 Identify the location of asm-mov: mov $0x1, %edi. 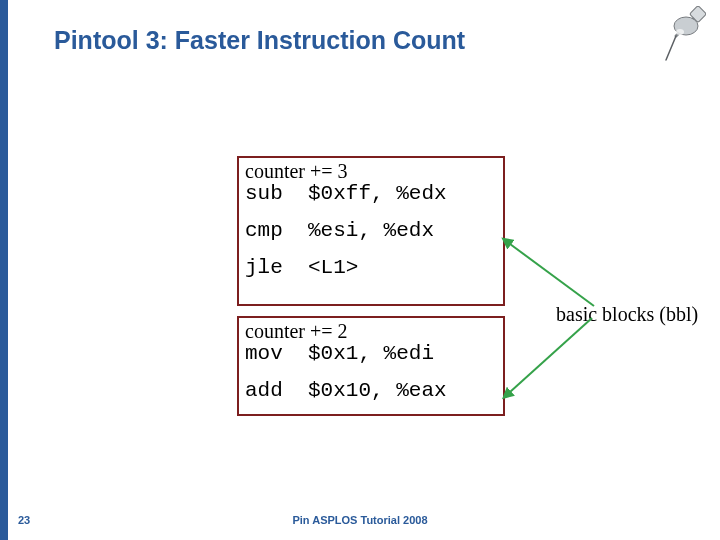
(371, 354).